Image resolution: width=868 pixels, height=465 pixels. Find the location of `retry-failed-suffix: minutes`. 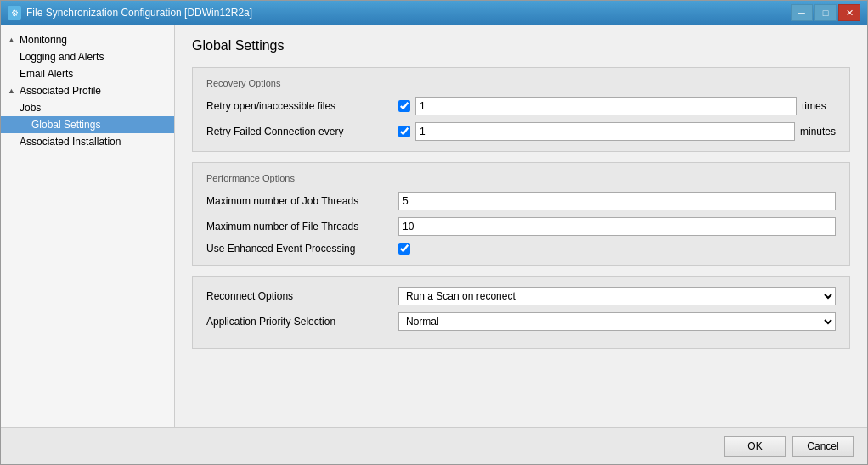

retry-failed-suffix: minutes is located at coordinates (818, 132).